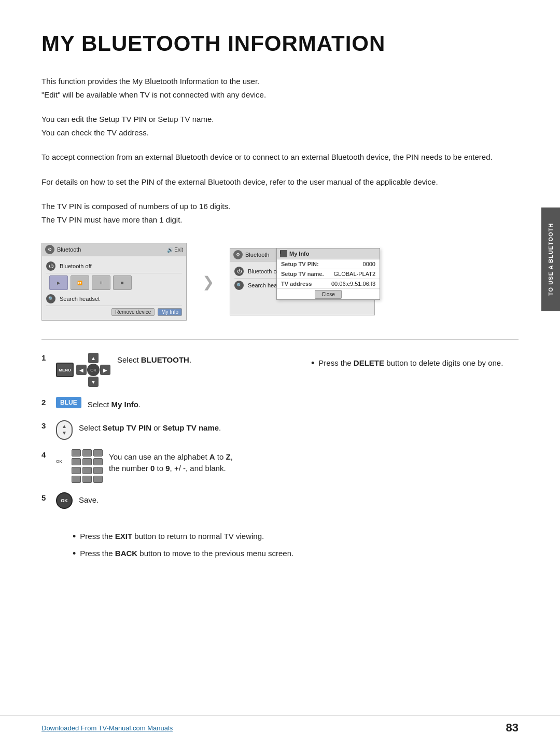  What do you see at coordinates (251, 255) in the screenshot?
I see `screen-right-title-area: ⚙ Bluetooth` at bounding box center [251, 255].